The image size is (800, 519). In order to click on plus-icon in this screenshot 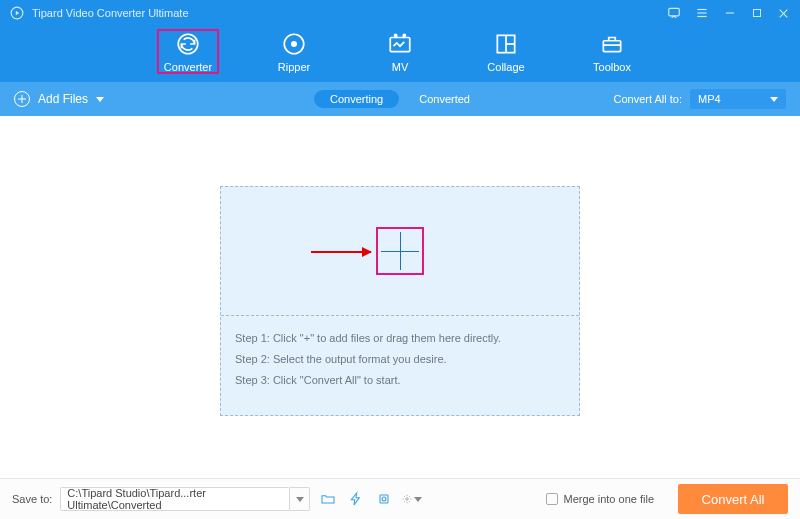, I will do `click(400, 252)`.